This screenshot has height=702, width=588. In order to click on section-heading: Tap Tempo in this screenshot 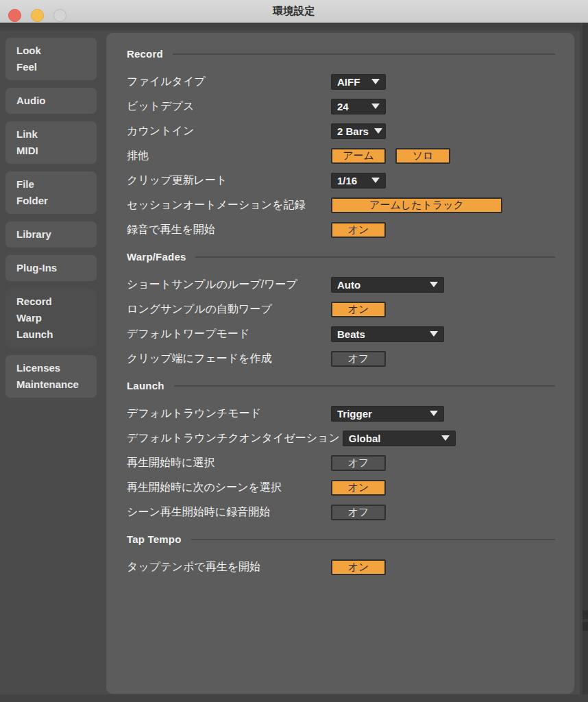, I will do `click(341, 539)`.